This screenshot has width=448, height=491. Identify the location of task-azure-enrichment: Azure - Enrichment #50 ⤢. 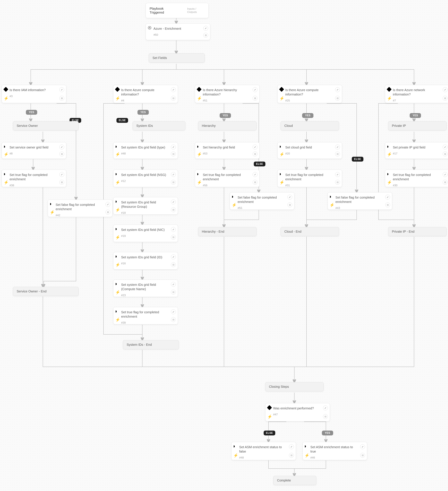
(178, 32).